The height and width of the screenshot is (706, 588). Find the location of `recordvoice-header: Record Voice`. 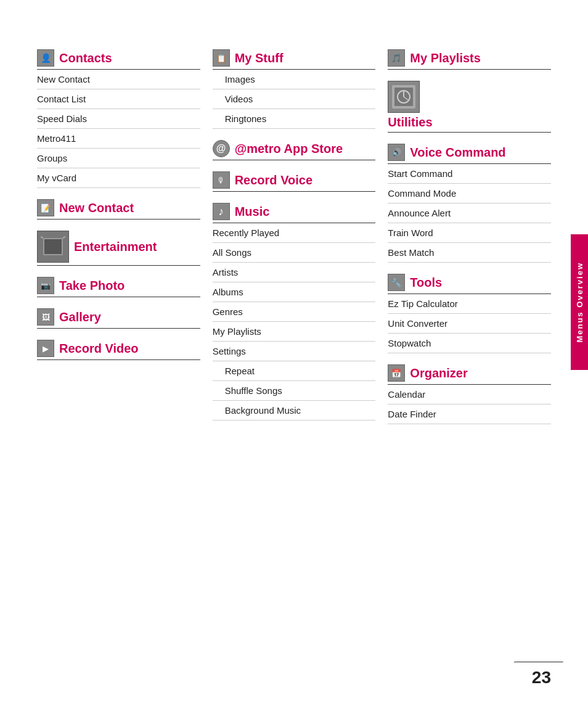

recordvoice-header: Record Voice is located at coordinates (295, 180).